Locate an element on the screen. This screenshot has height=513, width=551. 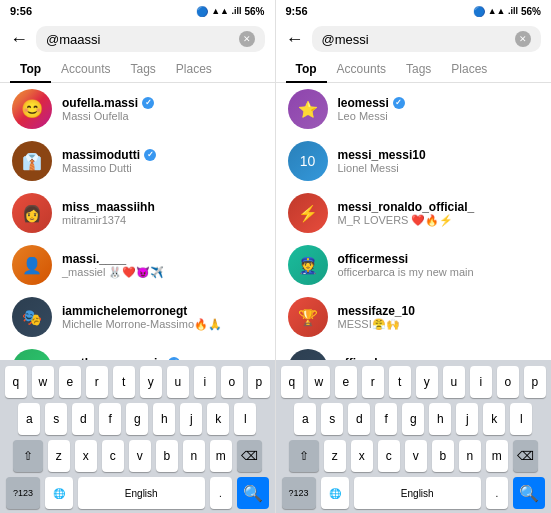
key-q: q is located at coordinates (16, 382).